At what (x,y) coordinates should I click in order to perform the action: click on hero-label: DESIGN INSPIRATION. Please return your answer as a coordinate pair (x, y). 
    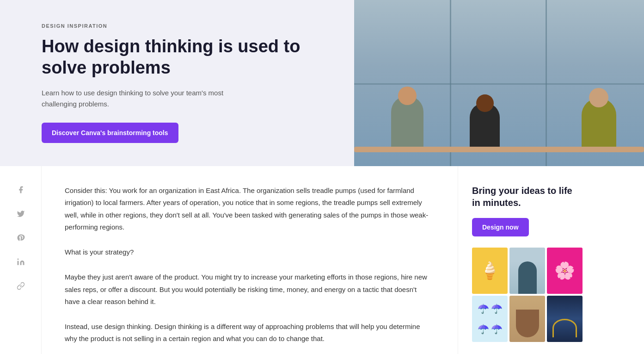
    Looking at the image, I should click on (184, 26).